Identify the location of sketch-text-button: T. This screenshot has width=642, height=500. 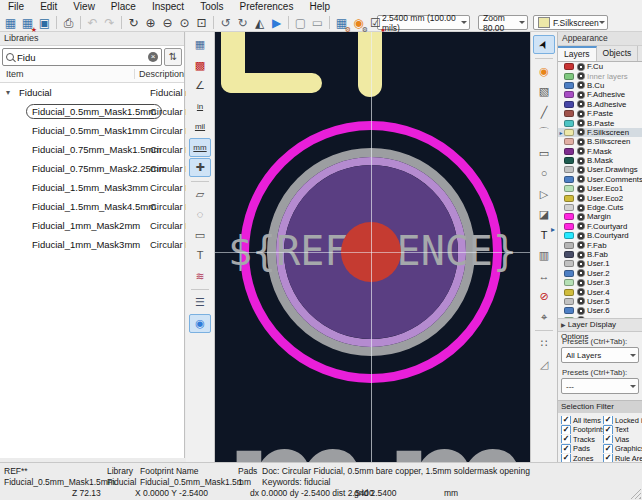
(200, 256).